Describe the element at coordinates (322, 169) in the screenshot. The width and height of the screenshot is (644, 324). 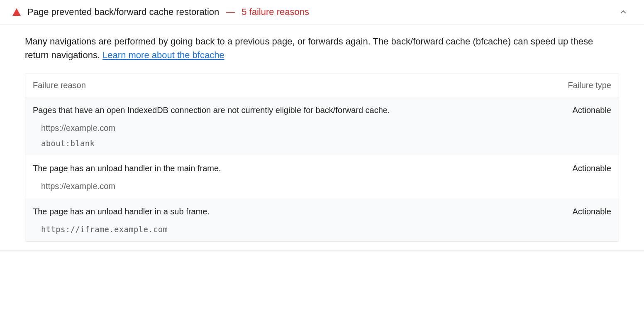
I see `row-top: The page has an unload handler in the ma…` at that location.